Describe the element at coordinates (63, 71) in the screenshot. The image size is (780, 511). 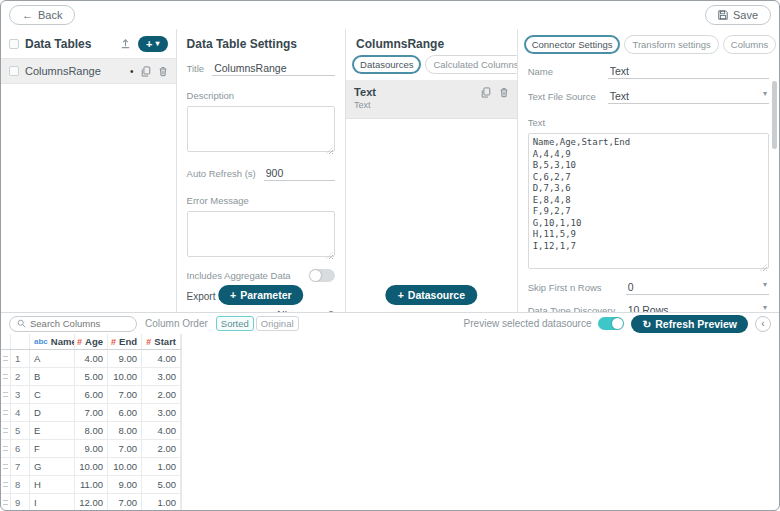
I see `data-table-name: ColumnsRange` at that location.